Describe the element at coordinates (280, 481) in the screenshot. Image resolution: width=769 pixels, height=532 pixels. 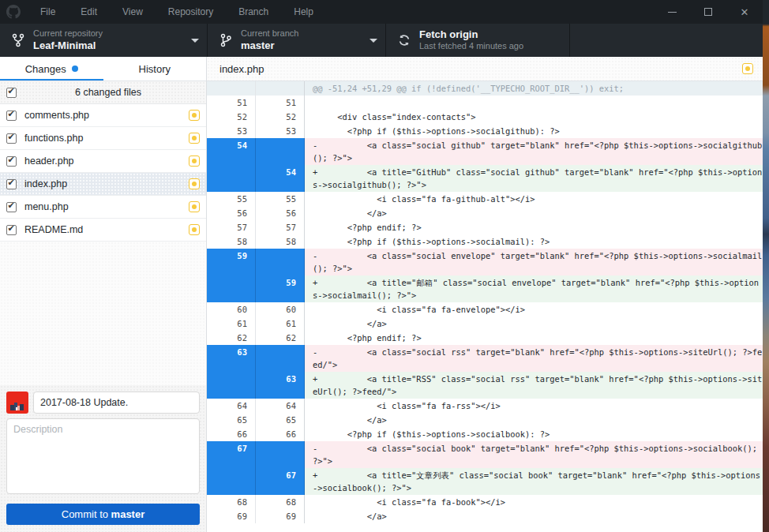
I see `new-line-number: 67` at that location.